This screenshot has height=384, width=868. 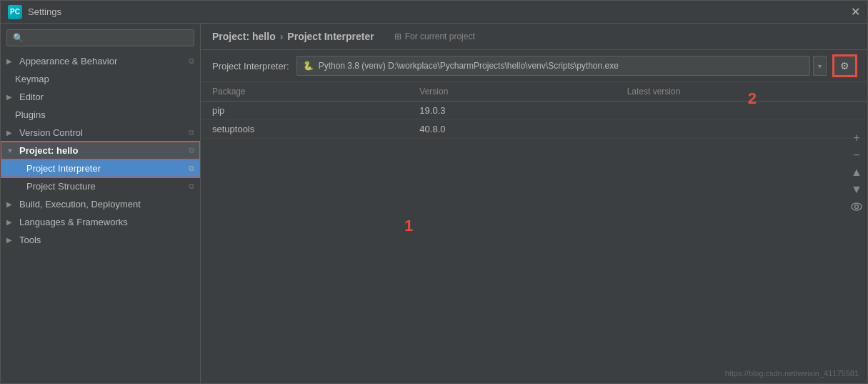 I want to click on for-current-label: For current project, so click(x=440, y=36).